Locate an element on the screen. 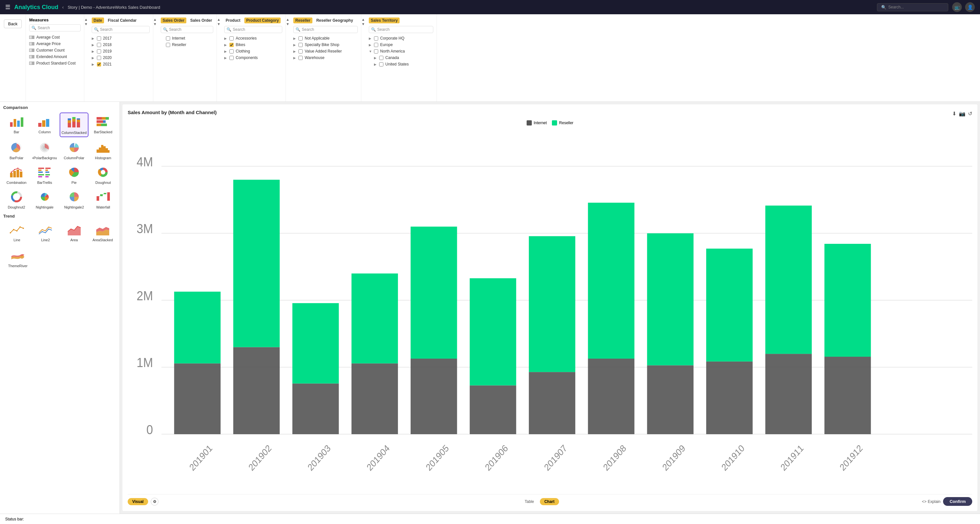 This screenshot has height=524, width=980. north-america-checkbox is located at coordinates (376, 52).